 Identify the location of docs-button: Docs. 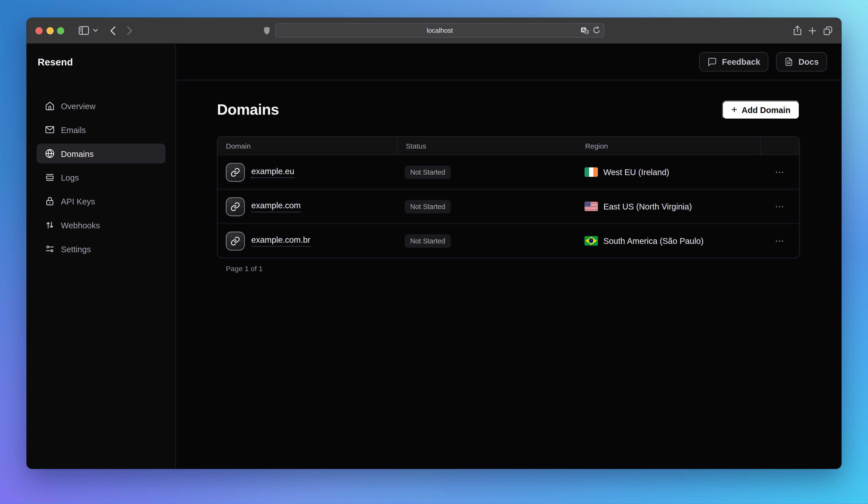
(802, 62).